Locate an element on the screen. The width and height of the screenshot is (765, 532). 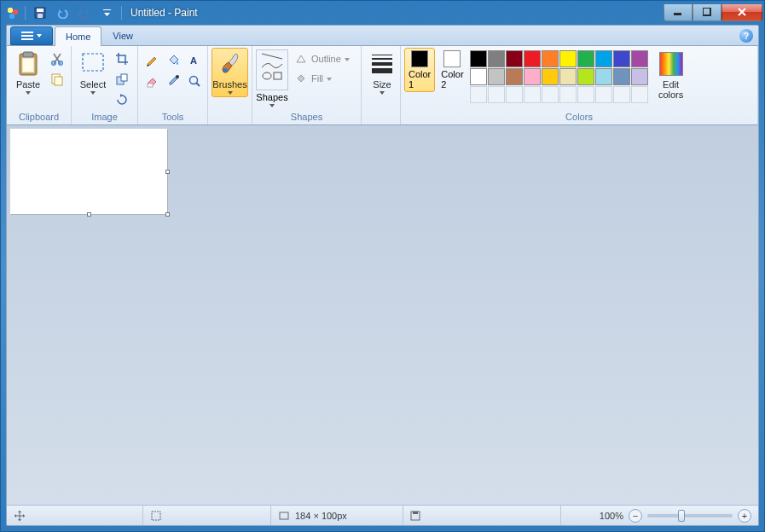
clipboard-icon is located at coordinates (28, 64).